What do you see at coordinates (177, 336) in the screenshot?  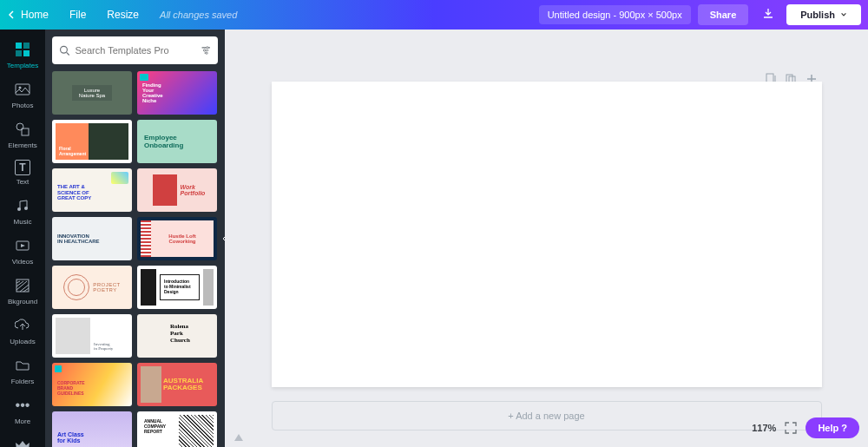 I see `template-card: Rolena Park Church` at bounding box center [177, 336].